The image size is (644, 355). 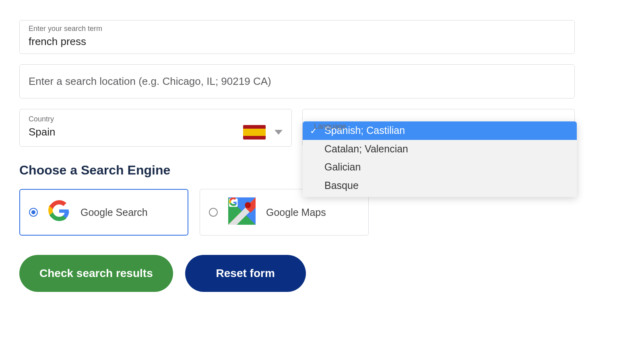 What do you see at coordinates (440, 149) in the screenshot?
I see `language-option-catalan: Catalan; Valencian` at bounding box center [440, 149].